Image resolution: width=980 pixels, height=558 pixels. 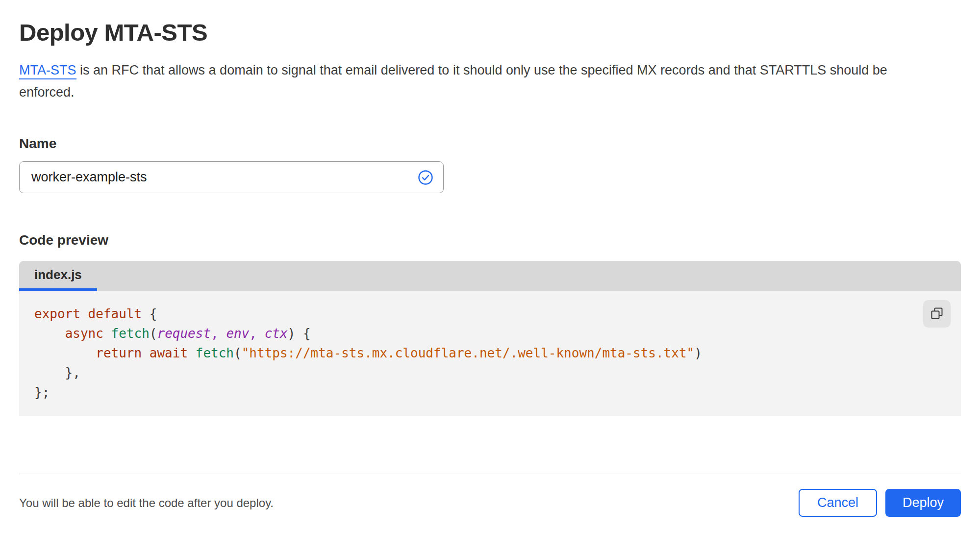 I want to click on footer: You will be able to edit the code after …, so click(x=490, y=503).